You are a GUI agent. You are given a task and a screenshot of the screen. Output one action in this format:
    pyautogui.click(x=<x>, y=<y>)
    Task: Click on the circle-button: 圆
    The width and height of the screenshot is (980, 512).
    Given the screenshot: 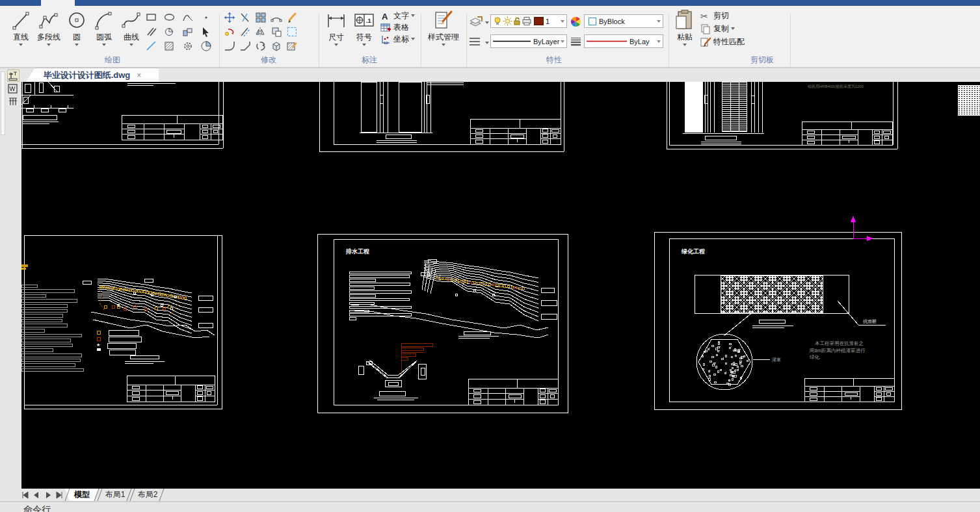 What is the action you would take?
    pyautogui.click(x=77, y=27)
    